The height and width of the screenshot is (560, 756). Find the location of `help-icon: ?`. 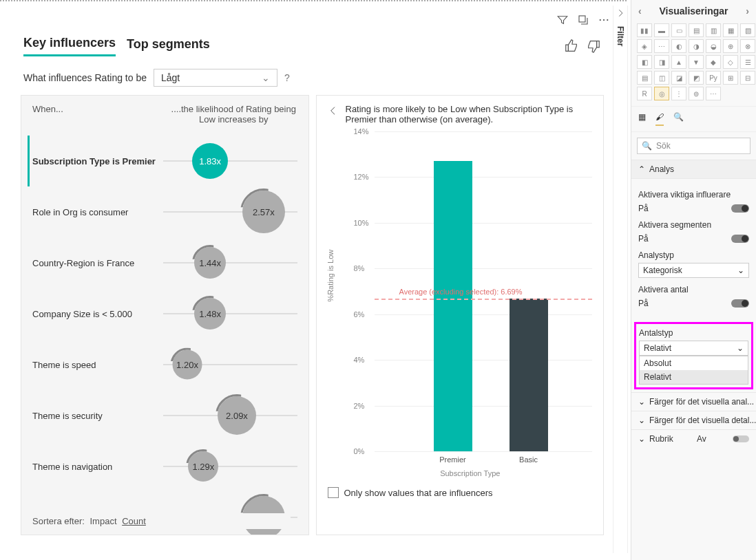

help-icon: ? is located at coordinates (287, 78).